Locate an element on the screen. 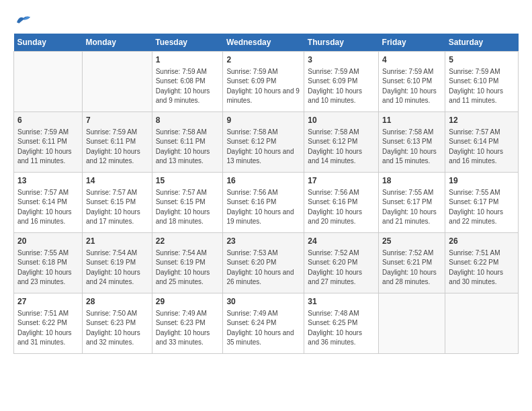 The height and width of the screenshot is (411, 532). col-friday: Friday is located at coordinates (412, 43).